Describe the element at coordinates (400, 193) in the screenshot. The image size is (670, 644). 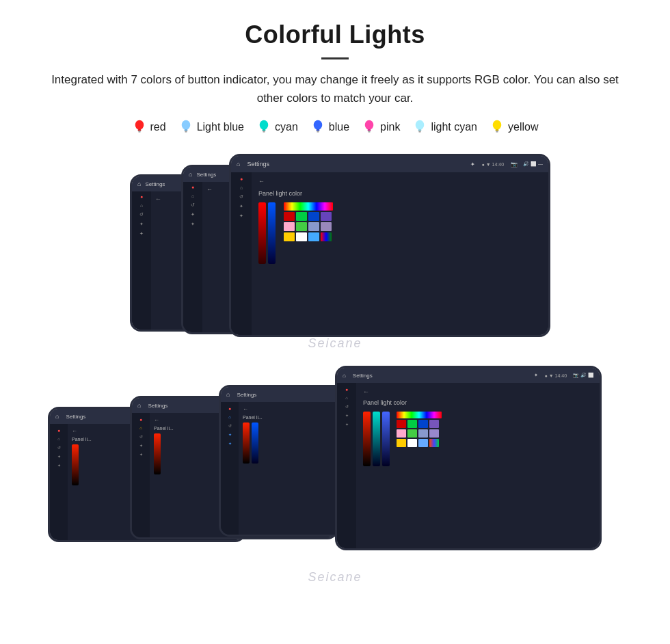
I see `panel-label: Panel light color` at that location.